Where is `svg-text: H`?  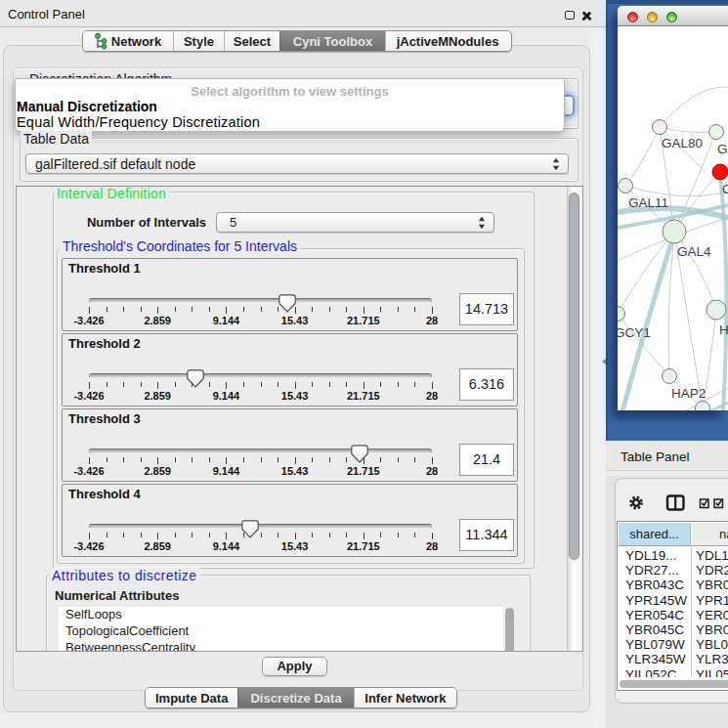 svg-text: H is located at coordinates (723, 330).